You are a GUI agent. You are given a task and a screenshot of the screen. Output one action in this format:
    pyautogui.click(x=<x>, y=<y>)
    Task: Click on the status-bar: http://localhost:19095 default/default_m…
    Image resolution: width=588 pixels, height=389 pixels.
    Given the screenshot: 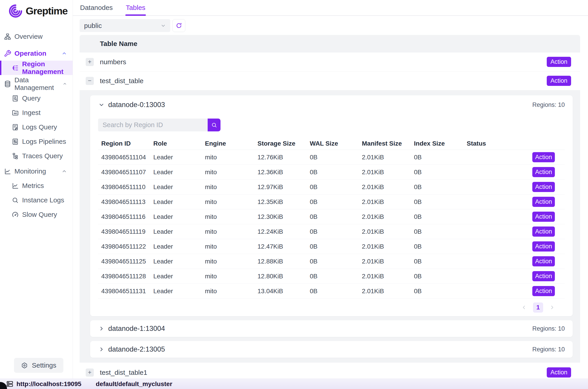 What is the action you would take?
    pyautogui.click(x=294, y=384)
    